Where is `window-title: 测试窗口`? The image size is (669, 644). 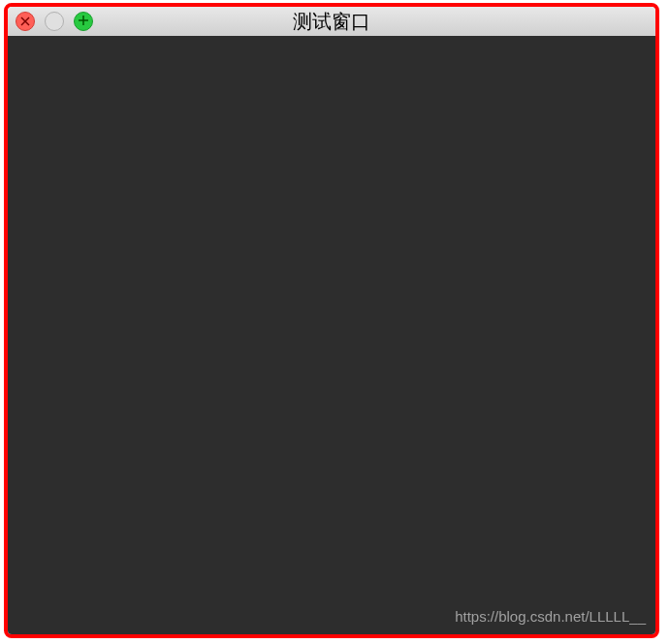 window-title: 测试窗口 is located at coordinates (332, 21).